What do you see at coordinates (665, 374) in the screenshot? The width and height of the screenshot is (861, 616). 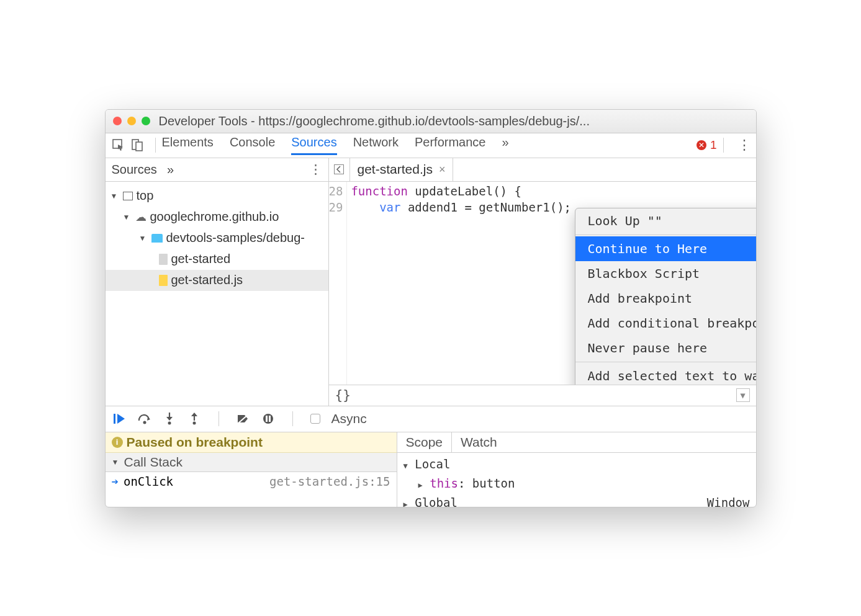 I see `cm-add-to-watches: Add selected text to watches` at bounding box center [665, 374].